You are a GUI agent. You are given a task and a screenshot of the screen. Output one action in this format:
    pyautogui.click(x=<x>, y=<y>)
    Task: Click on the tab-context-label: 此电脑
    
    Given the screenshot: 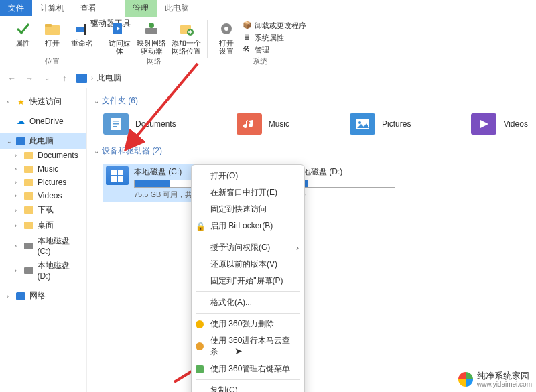 What is the action you would take?
    pyautogui.click(x=177, y=8)
    